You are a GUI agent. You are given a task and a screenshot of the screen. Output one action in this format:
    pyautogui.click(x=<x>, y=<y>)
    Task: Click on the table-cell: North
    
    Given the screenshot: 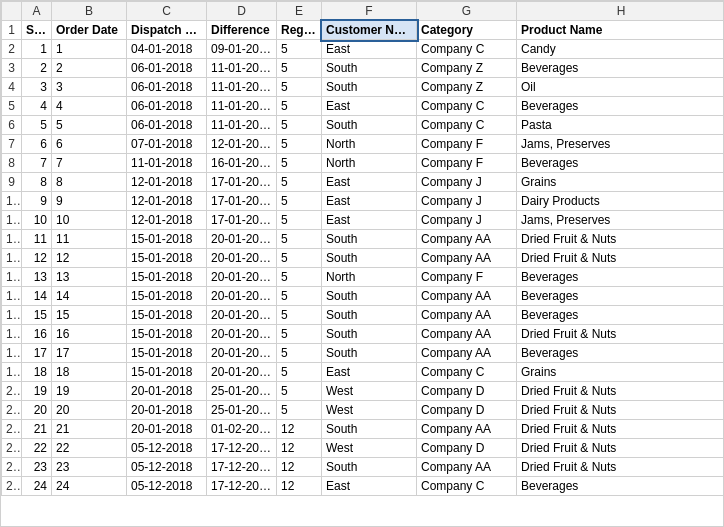 What is the action you would take?
    pyautogui.click(x=370, y=164)
    